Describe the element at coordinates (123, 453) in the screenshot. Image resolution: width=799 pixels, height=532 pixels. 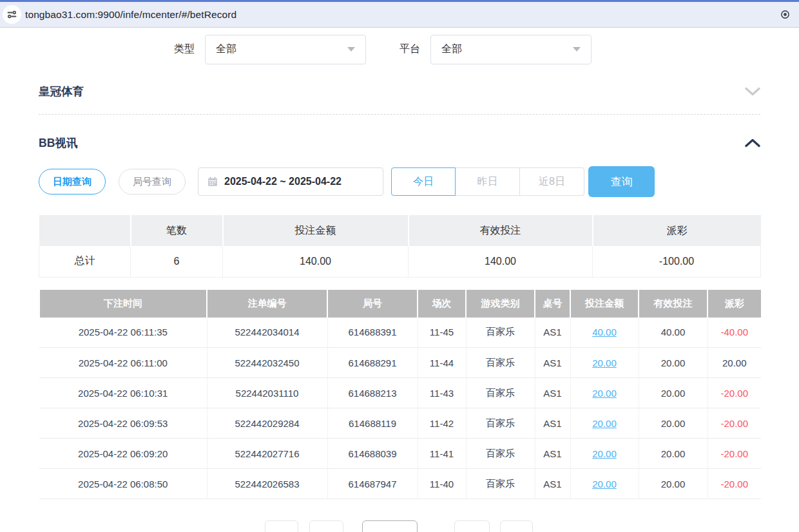
I see `cell-bet-time: 2025-04-22 06:09:20` at that location.